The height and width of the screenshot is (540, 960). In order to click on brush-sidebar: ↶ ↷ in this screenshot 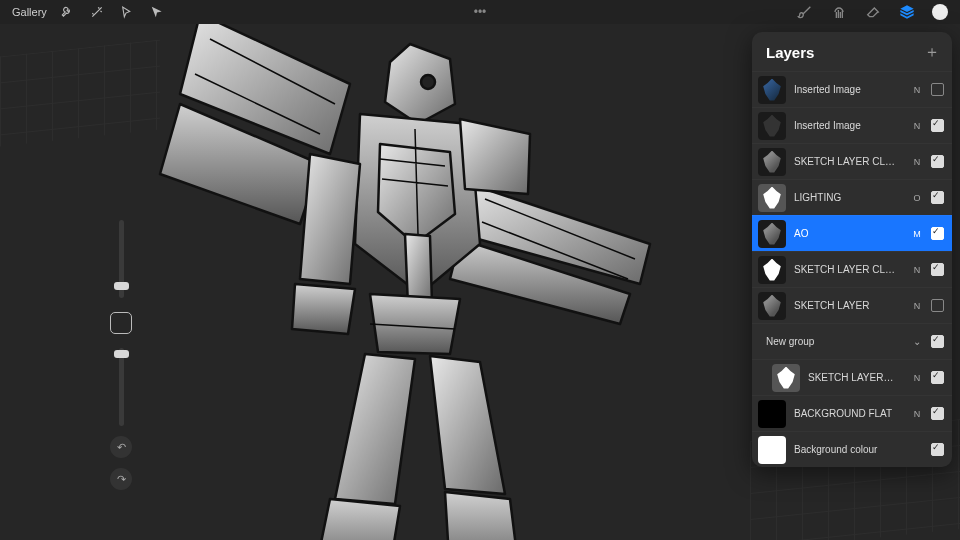, I will do `click(121, 370)`.